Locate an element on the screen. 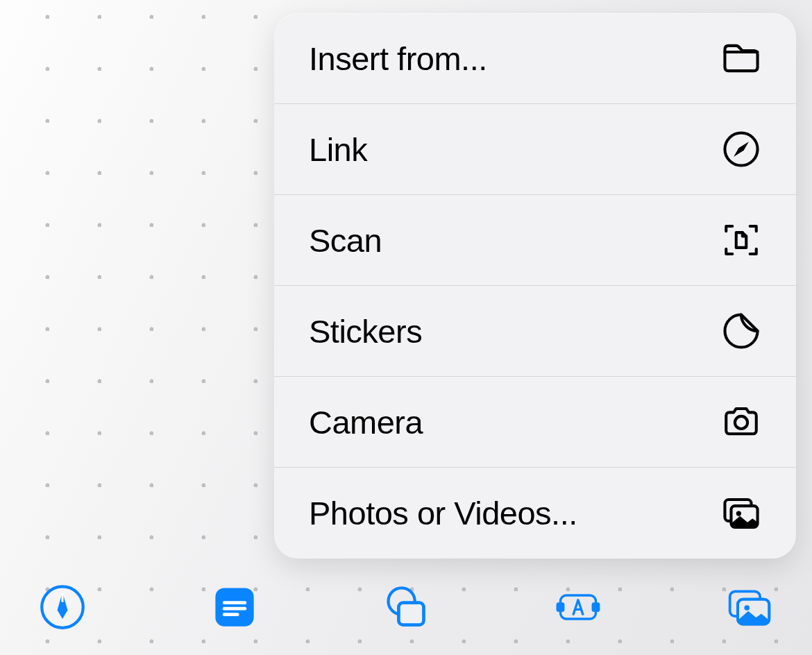 The height and width of the screenshot is (655, 812). shapes-tool is located at coordinates (406, 609).